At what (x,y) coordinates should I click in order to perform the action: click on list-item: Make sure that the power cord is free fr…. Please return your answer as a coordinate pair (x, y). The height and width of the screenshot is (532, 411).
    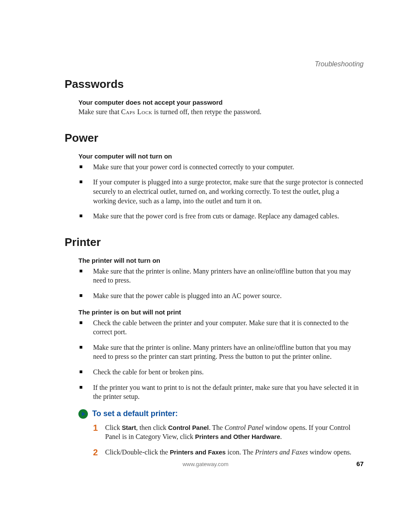
    Looking at the image, I should click on (221, 216).